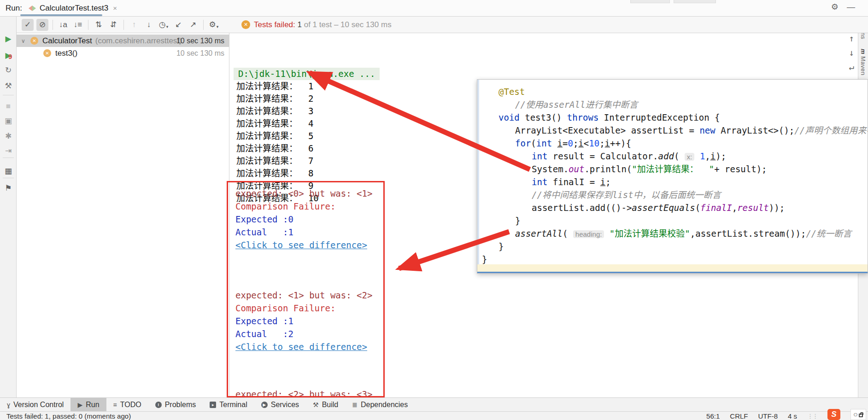  What do you see at coordinates (8, 39) in the screenshot?
I see `rerun-test-icon: ▶` at bounding box center [8, 39].